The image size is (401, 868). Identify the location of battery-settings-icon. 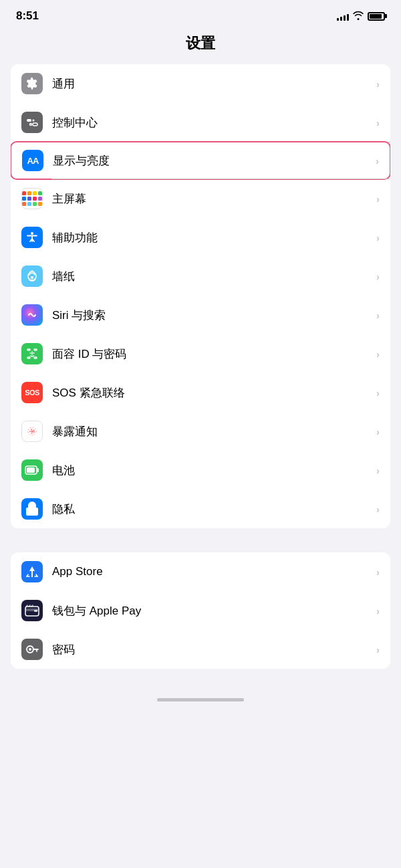
(32, 470).